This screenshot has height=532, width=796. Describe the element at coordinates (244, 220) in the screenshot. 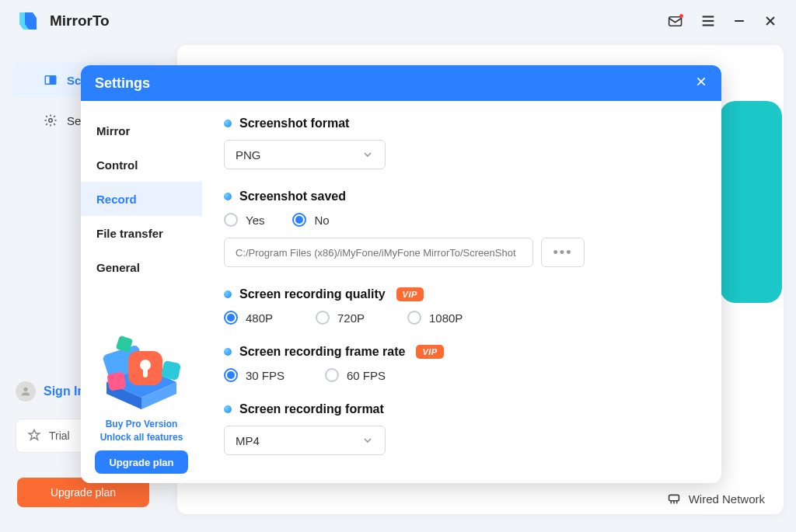

I see `radio-screenshot-saved-yes: Yes` at that location.